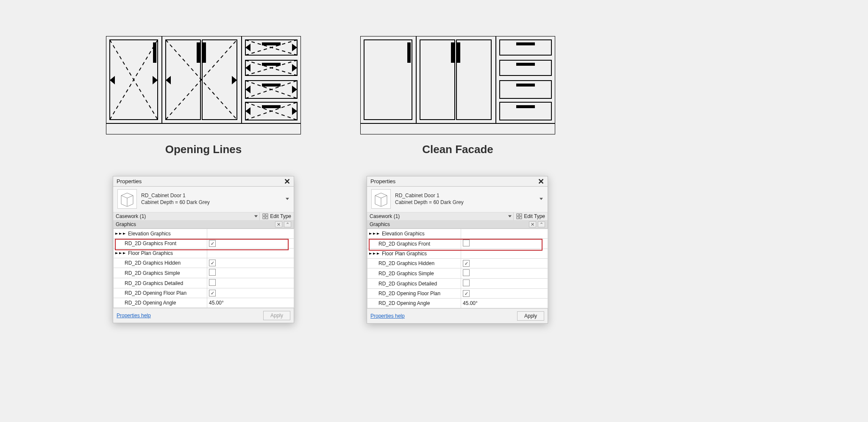  Describe the element at coordinates (160, 283) in the screenshot. I see `property-label: RD_2D Graphics Detailed` at that location.